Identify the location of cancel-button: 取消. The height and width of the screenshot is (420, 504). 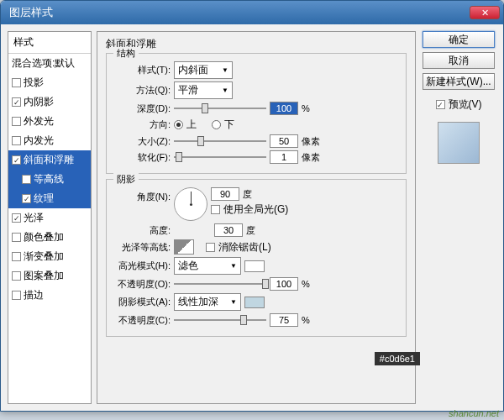
(459, 60).